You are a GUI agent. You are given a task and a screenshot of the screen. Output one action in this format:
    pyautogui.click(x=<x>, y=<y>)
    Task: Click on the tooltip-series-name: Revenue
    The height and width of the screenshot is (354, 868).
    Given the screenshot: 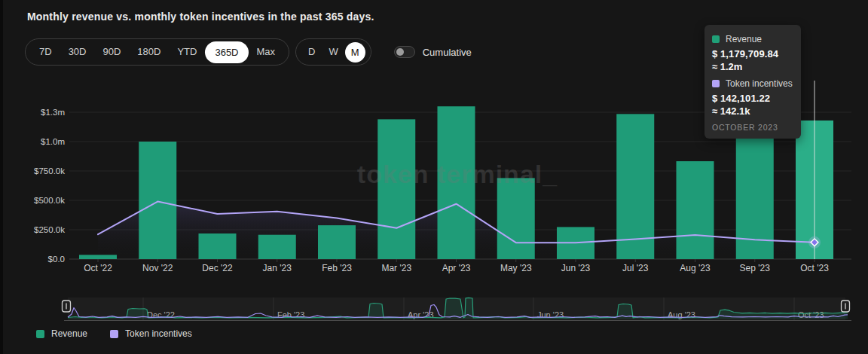 What is the action you would take?
    pyautogui.click(x=744, y=39)
    